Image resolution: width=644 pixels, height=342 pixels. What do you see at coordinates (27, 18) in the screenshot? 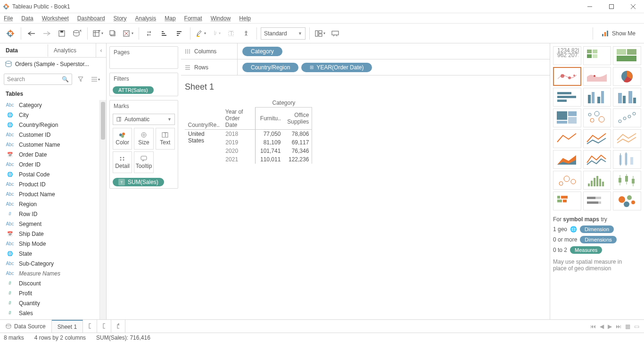
I see `menu-data: Data` at bounding box center [27, 18].